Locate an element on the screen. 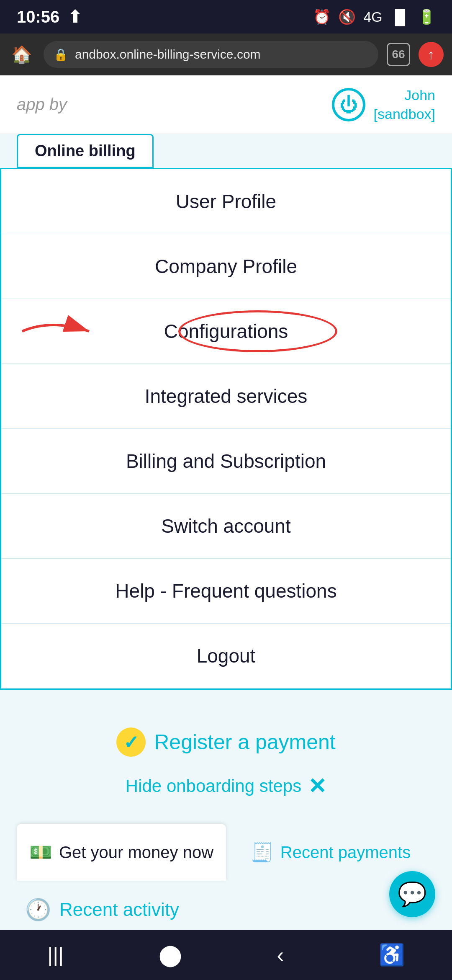 The height and width of the screenshot is (980, 452). browser-bar: 🏠 🔒 andbox.online-billing-service.com 66… is located at coordinates (226, 54).